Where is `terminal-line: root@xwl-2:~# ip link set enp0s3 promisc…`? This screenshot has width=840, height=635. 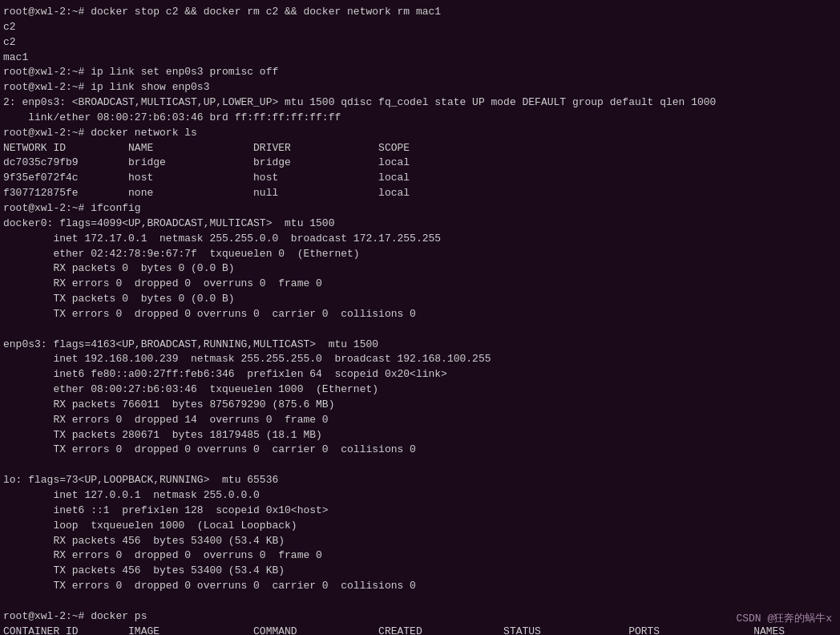 terminal-line: root@xwl-2:~# ip link set enp0s3 promisc… is located at coordinates (420, 72).